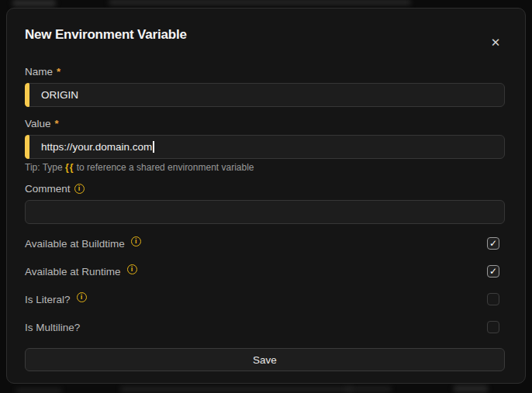 This screenshot has height=393, width=532. Describe the element at coordinates (265, 212) in the screenshot. I see `comment-input-wrap` at that location.